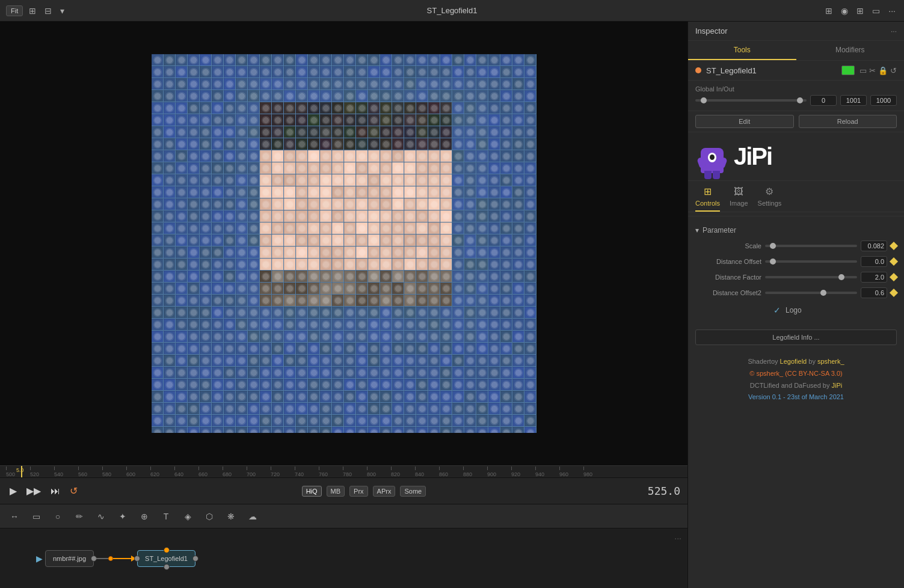 The width and height of the screenshot is (904, 588). Describe the element at coordinates (167, 550) in the screenshot. I see `node-legofield-top` at that location.